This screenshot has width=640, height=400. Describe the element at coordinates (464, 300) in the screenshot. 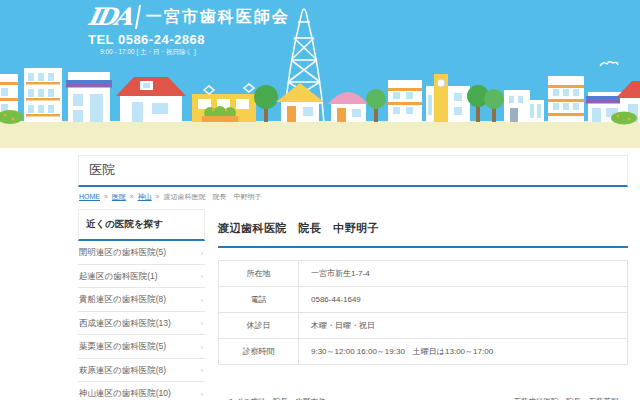

I see `row-value: 0586-44-1649` at that location.